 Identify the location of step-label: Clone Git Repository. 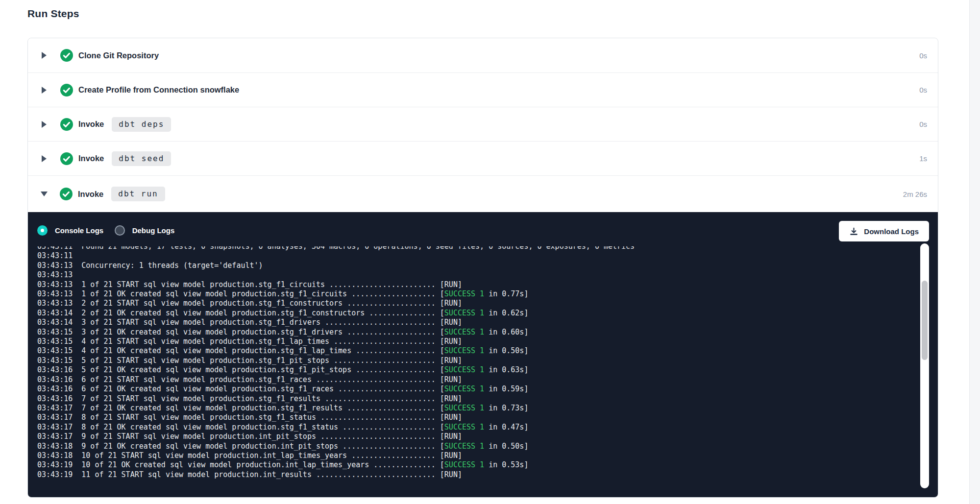
(119, 56).